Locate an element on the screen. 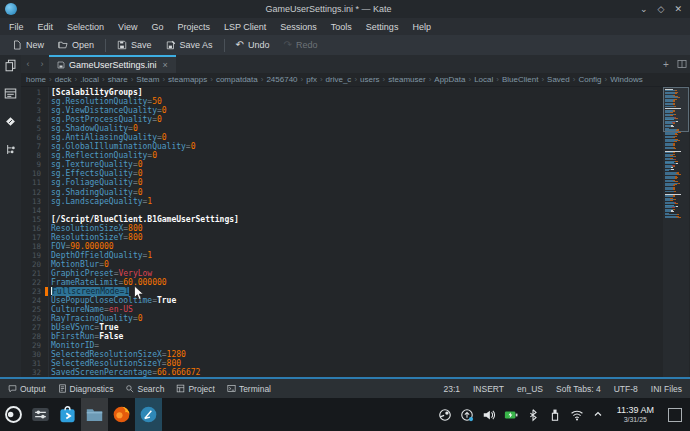 The height and width of the screenshot is (431, 690). minimap-viewport is located at coordinates (676, 110).